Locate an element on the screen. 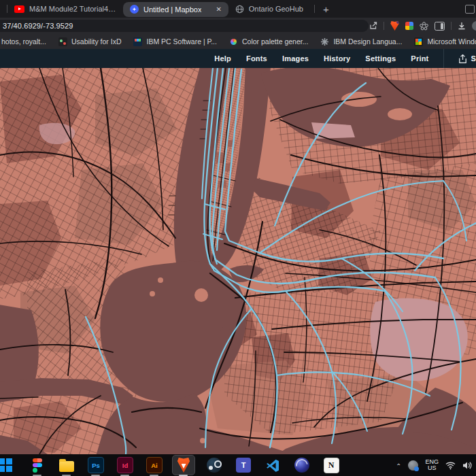 The image size is (476, 476). mapbox-icon is located at coordinates (135, 10).